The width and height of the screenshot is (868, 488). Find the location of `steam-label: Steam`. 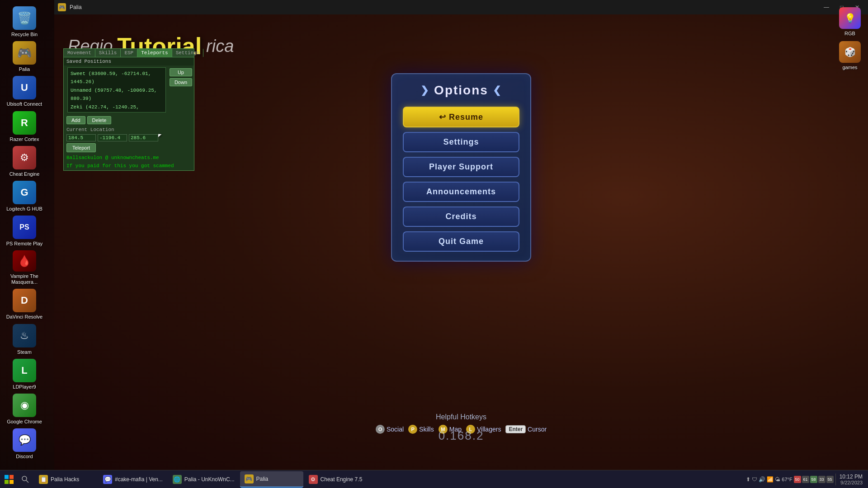

steam-label: Steam is located at coordinates (24, 352).